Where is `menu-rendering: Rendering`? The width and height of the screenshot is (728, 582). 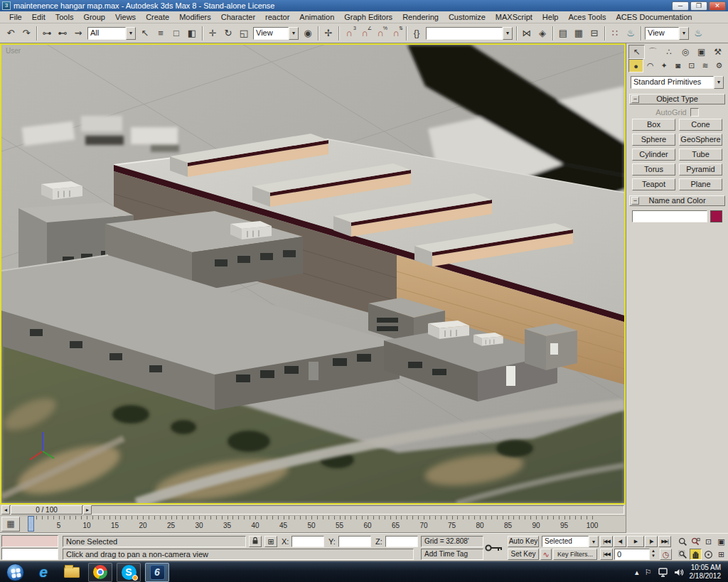
menu-rendering: Rendering is located at coordinates (421, 17).